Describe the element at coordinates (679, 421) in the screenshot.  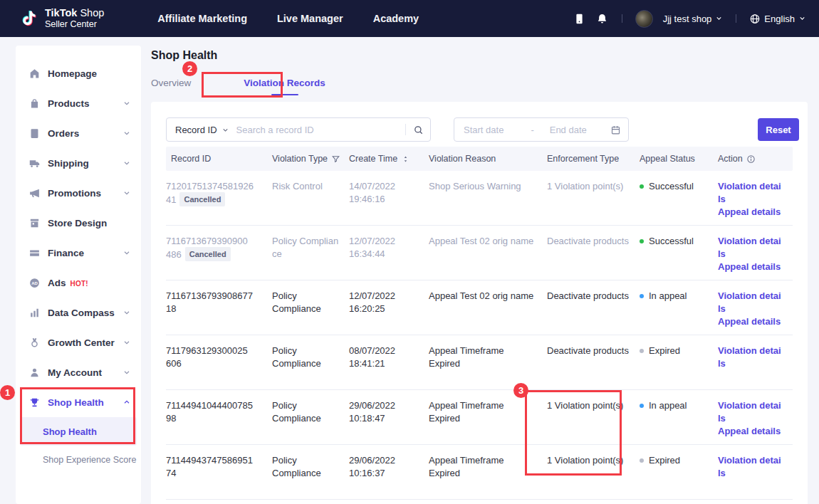
I see `appeal-status-cell: In appeal` at that location.